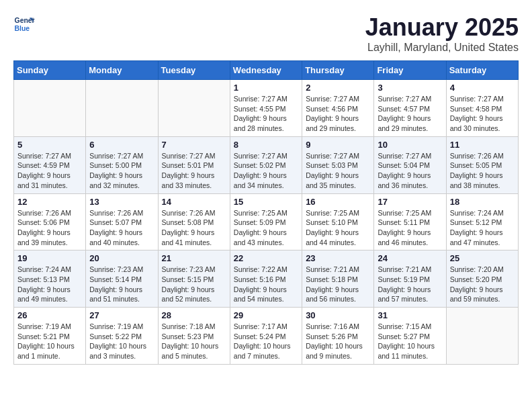 This screenshot has width=532, height=411. What do you see at coordinates (410, 279) in the screenshot?
I see `day-cell-24: 24Sunrise: 7:21 AM Sunset: 5:19 PM Dayli…` at bounding box center [410, 279].